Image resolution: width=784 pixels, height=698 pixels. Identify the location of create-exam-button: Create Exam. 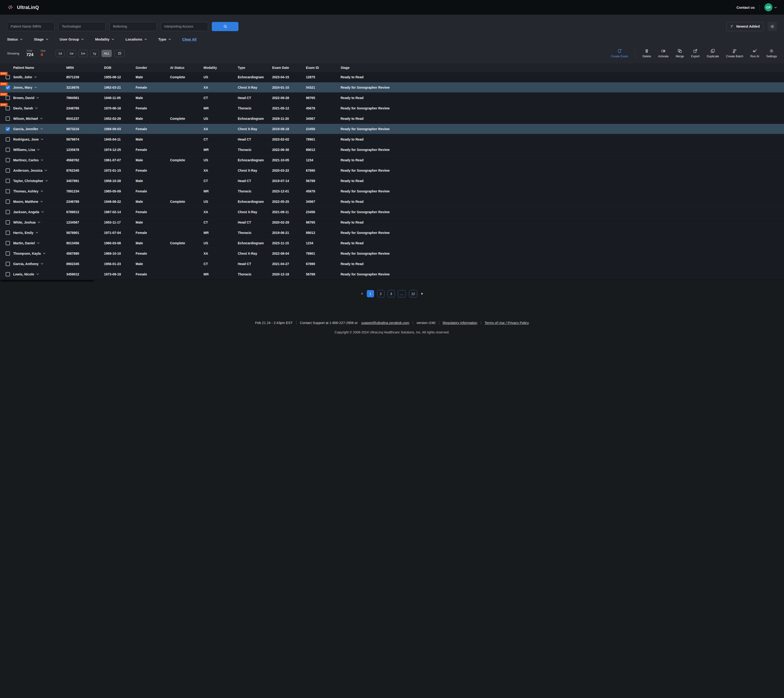
(620, 53).